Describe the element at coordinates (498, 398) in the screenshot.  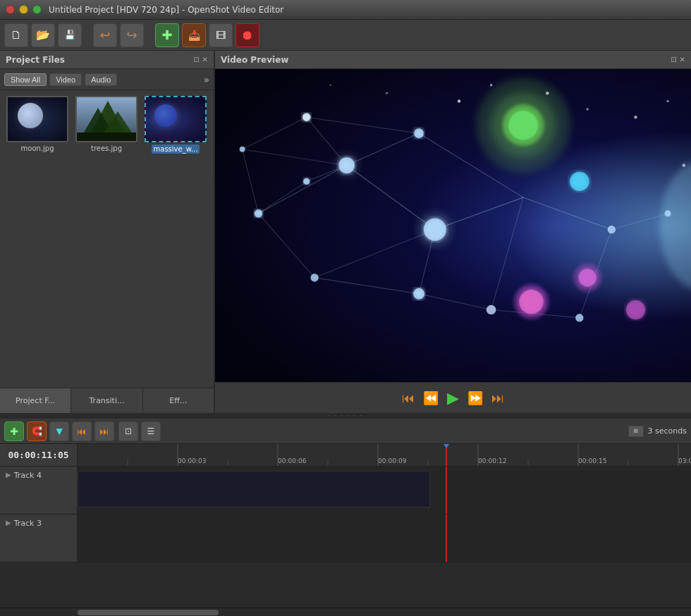
I see `forward-end-icon: ⏭` at that location.